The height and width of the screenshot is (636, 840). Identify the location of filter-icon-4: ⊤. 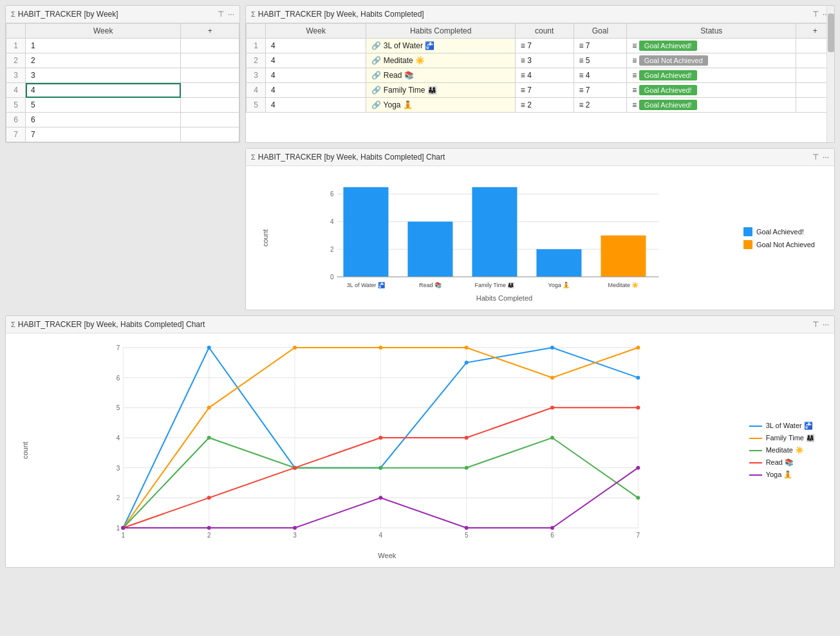
(816, 324).